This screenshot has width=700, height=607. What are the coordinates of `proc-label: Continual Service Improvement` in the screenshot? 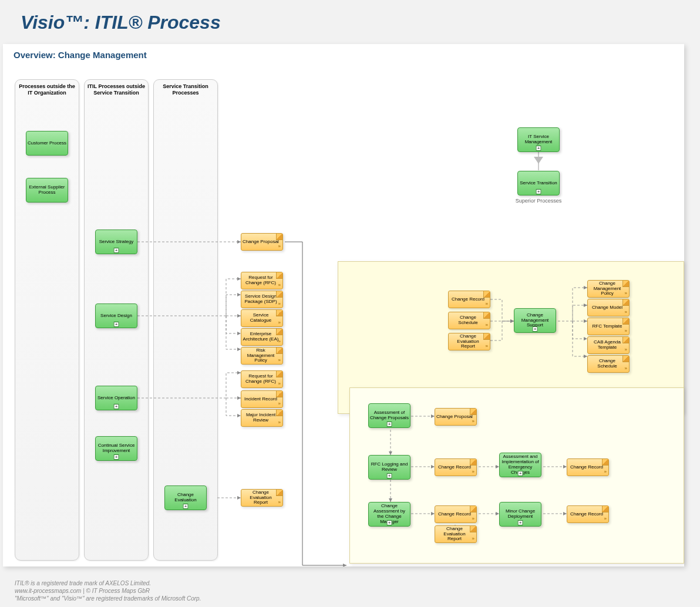 It's located at (116, 448).